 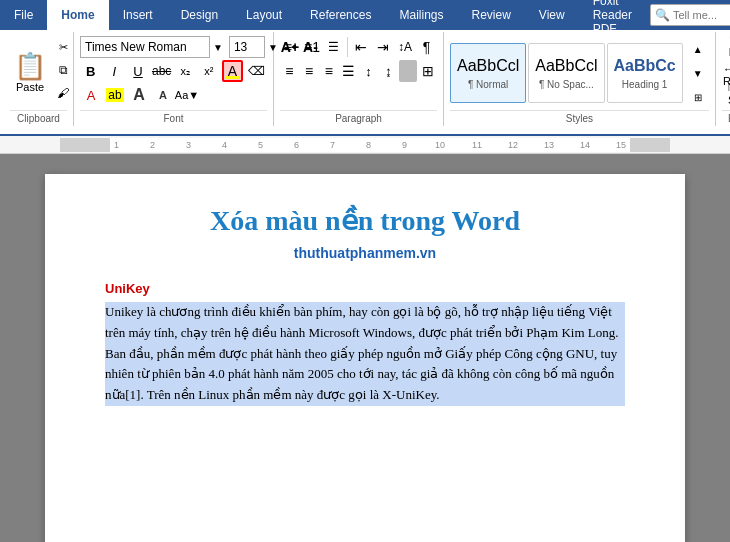 What do you see at coordinates (334, 47) in the screenshot?
I see `multilevel-list-button: ☰` at bounding box center [334, 47].